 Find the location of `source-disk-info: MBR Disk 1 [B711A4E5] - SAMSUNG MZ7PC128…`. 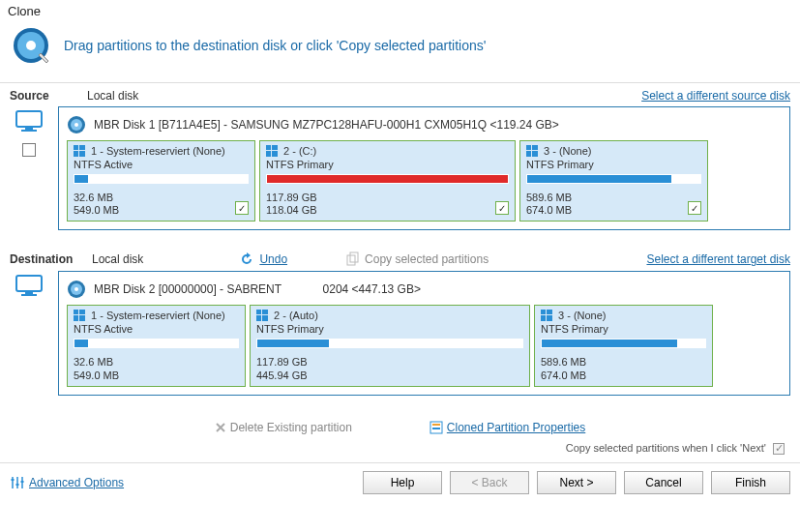

source-disk-info: MBR Disk 1 [B711A4E5] - SAMSUNG MZ7PC128… is located at coordinates (327, 125).